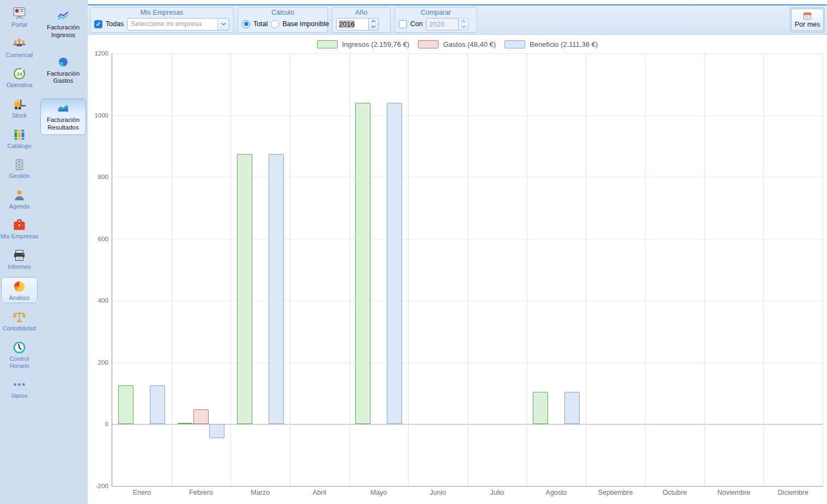  I want to click on sidebar-item-agenda: Agenda, so click(20, 199).